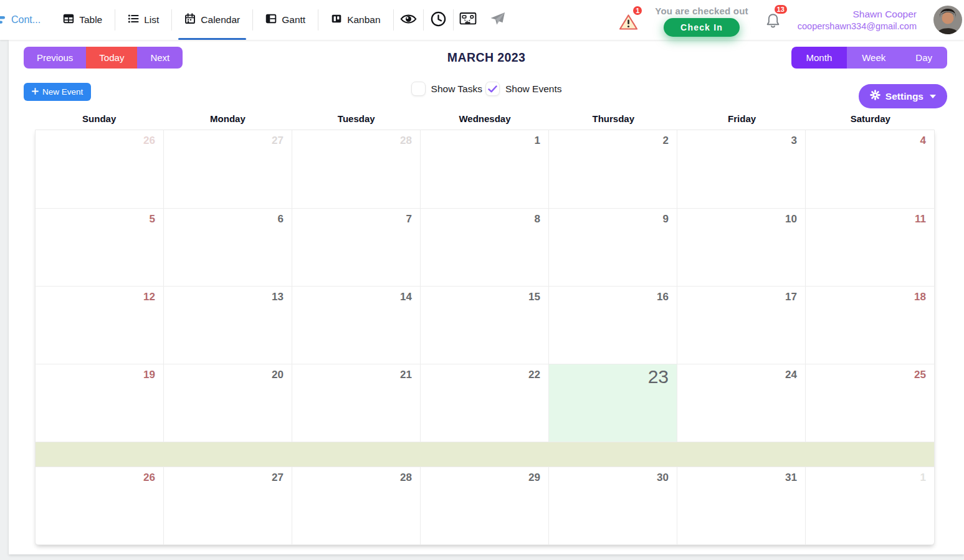 Image resolution: width=964 pixels, height=560 pixels. Describe the element at coordinates (486, 88) in the screenshot. I see `filter-checkboxes: Show Tasks Show Events` at that location.